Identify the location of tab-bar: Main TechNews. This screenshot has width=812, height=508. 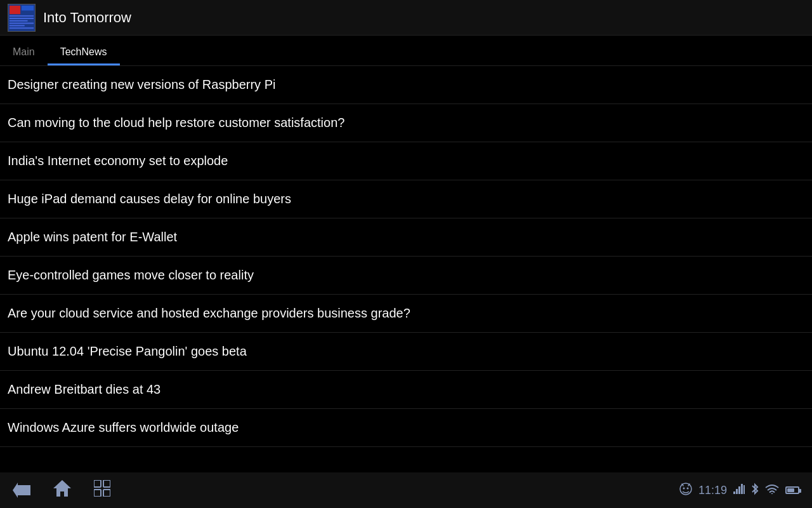
(406, 51).